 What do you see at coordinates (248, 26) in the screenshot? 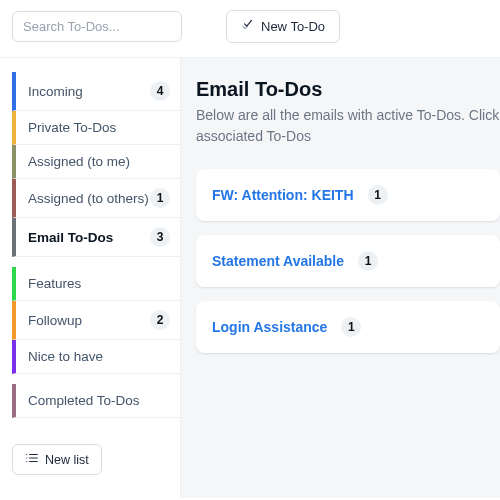
I see `check-plus-icon` at bounding box center [248, 26].